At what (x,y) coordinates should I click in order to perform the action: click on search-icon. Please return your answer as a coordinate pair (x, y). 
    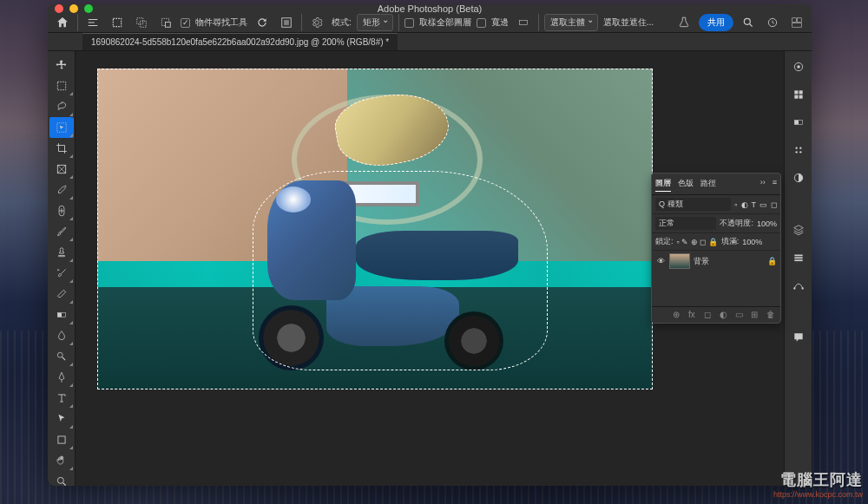
    Looking at the image, I should click on (748, 23).